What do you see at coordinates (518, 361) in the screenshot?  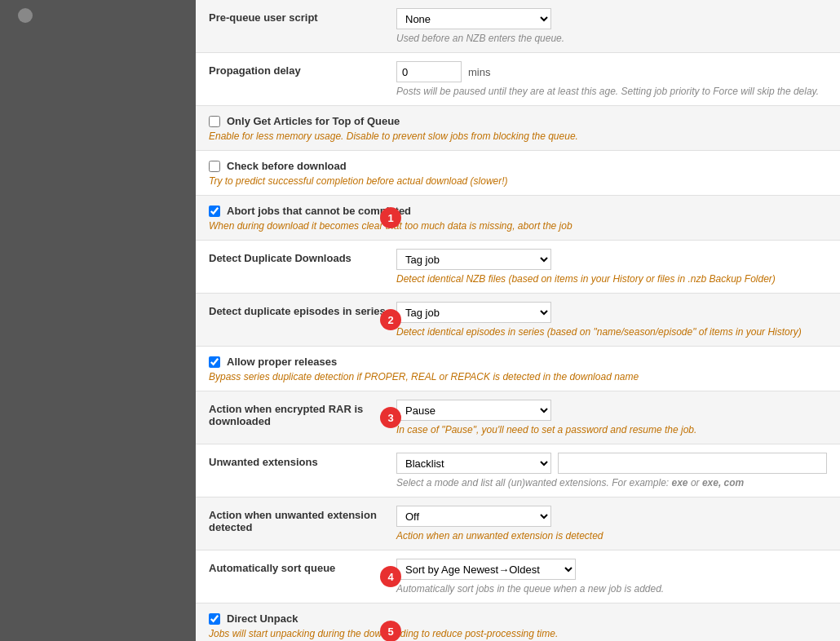 I see `checkbox-row-allow-proper-releases: Allow proper releases` at bounding box center [518, 361].